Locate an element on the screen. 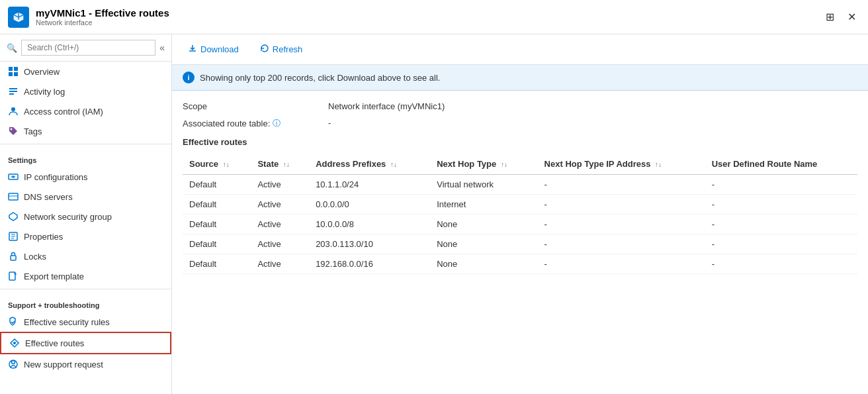  col-user-defined-route: User Defined Route Name is located at coordinates (781, 164).